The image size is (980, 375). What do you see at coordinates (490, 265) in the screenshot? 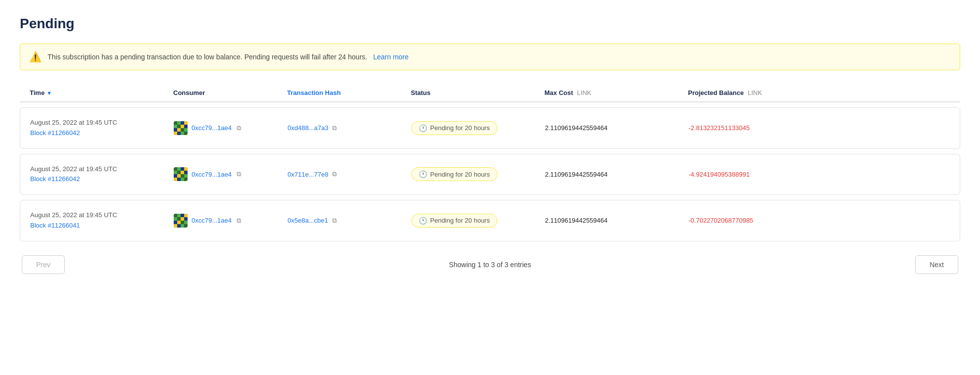
I see `pagination-info: Showing 1 to 3 of 3 entries` at bounding box center [490, 265].